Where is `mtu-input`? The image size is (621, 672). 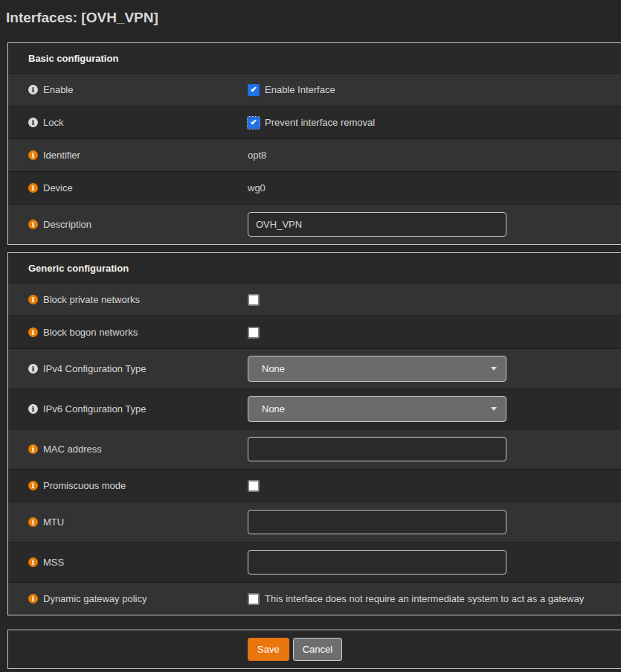
mtu-input is located at coordinates (377, 522).